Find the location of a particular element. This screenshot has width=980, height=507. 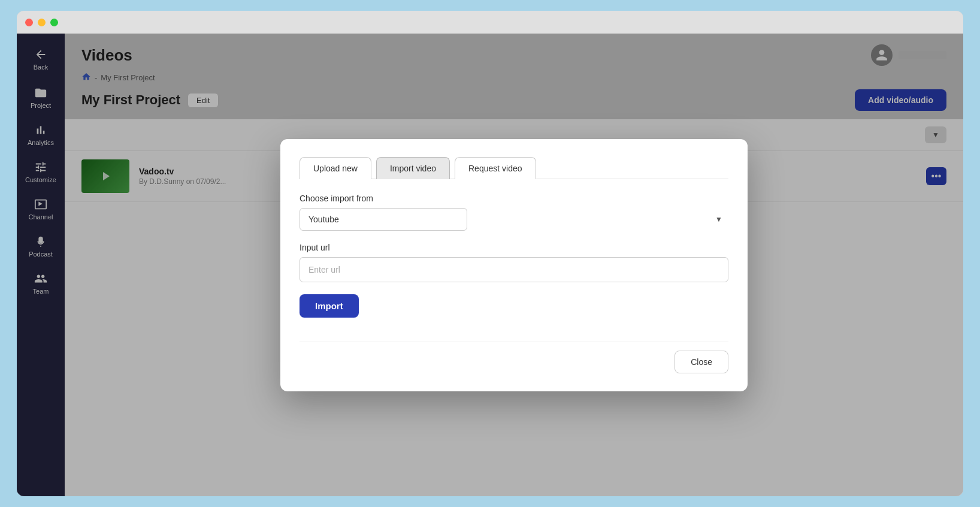

minimize-window-btn is located at coordinates (42, 23).